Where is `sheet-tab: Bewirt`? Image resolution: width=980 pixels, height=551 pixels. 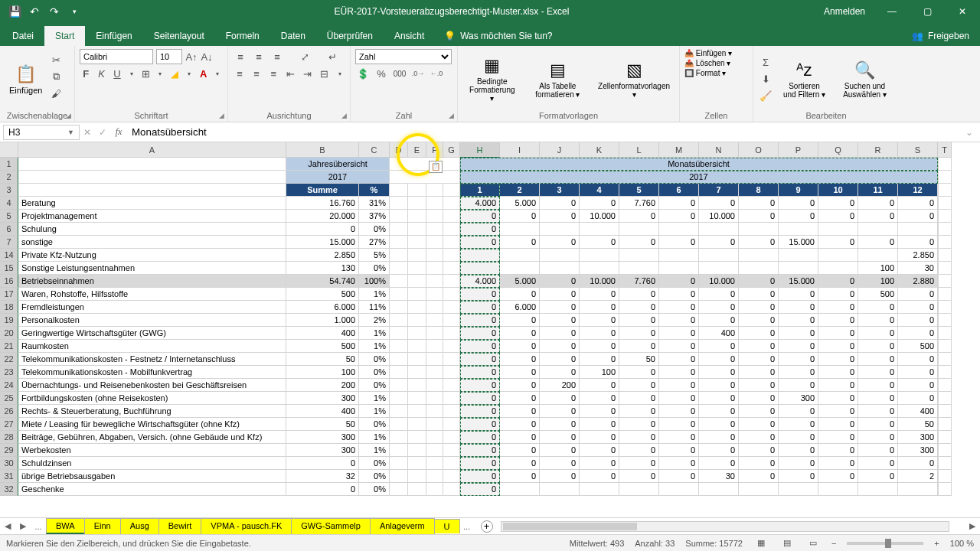 sheet-tab: Bewirt is located at coordinates (181, 527).